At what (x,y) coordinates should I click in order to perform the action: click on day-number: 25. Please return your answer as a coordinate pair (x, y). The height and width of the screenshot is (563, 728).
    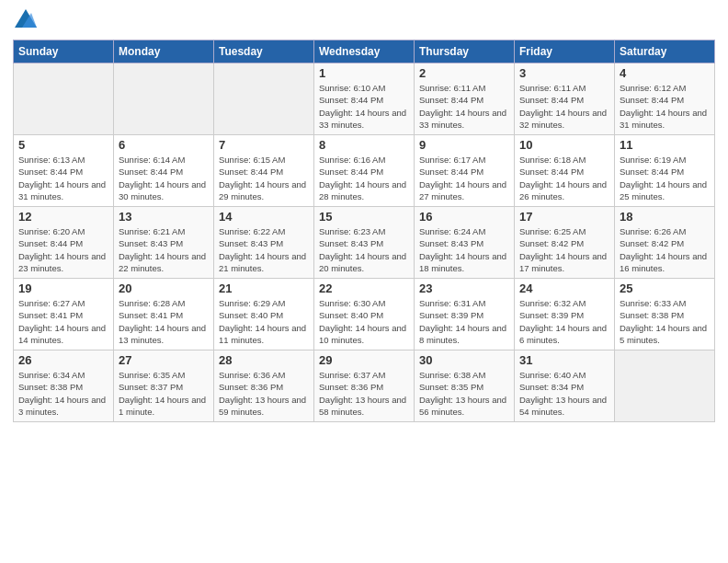
    Looking at the image, I should click on (665, 289).